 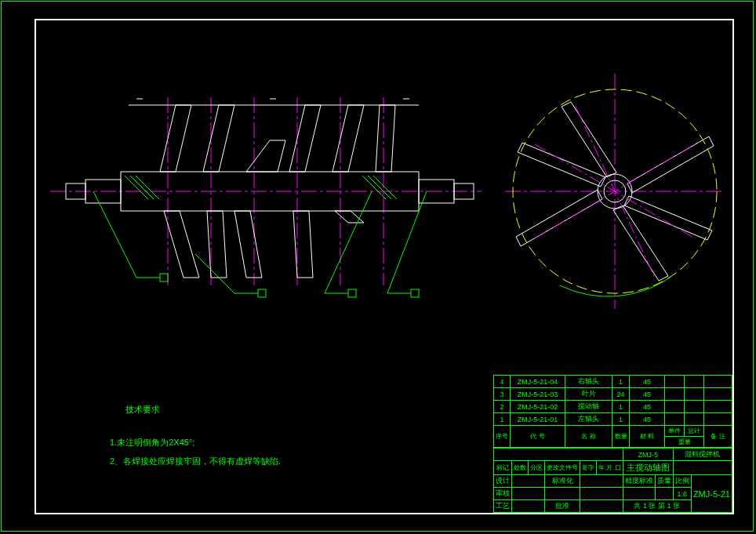 I want to click on bom-row: 1 ZMJ-5-21-01 左轴头 1 45, so click(x=613, y=420).